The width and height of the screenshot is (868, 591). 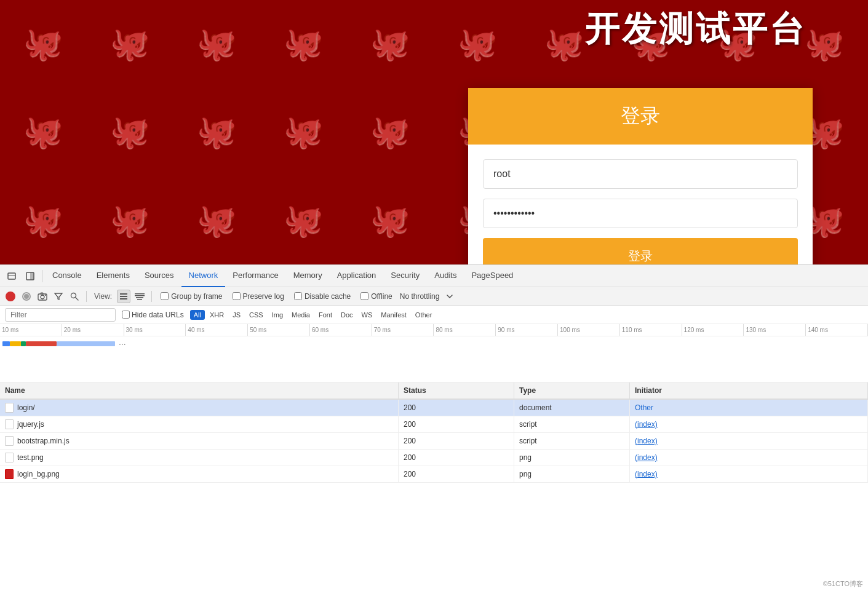 I want to click on filter-xhr-btn: XHR, so click(x=217, y=315).